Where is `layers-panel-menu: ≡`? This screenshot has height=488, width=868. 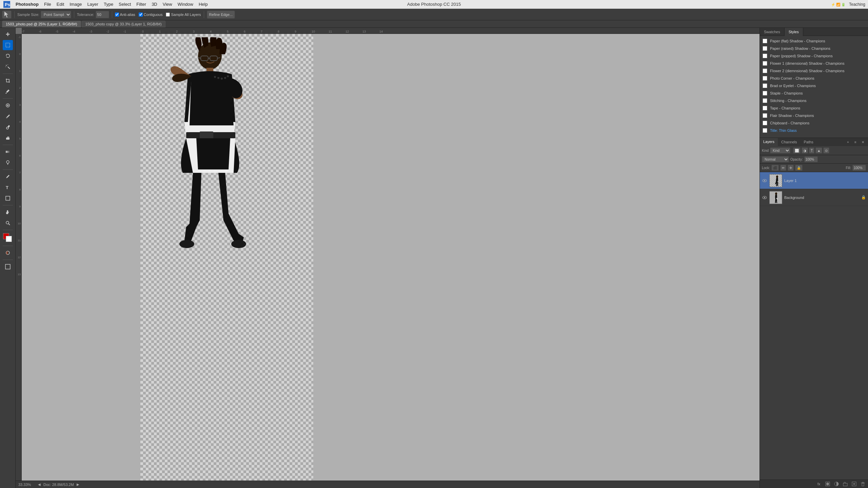 layers-panel-menu: ≡ is located at coordinates (855, 142).